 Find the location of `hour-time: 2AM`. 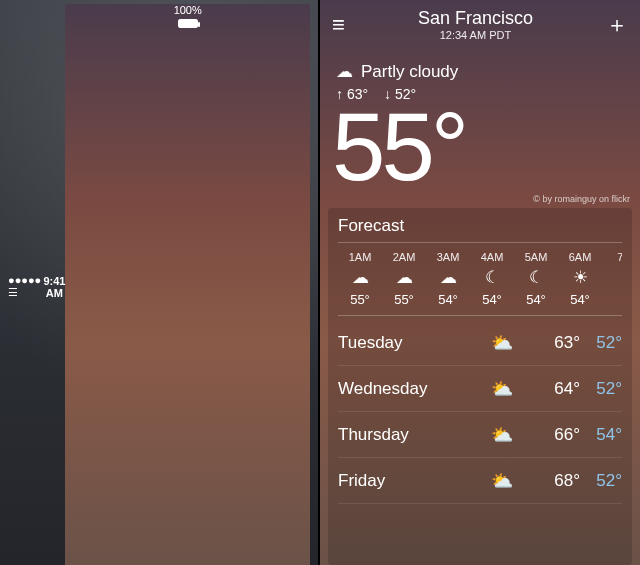

hour-time: 2AM is located at coordinates (404, 257).